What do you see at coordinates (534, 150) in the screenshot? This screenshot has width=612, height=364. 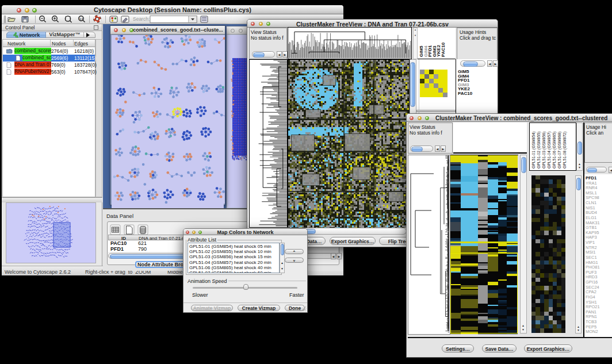 I see `svg-text: GPL51-01 (GSM854)` at bounding box center [534, 150].